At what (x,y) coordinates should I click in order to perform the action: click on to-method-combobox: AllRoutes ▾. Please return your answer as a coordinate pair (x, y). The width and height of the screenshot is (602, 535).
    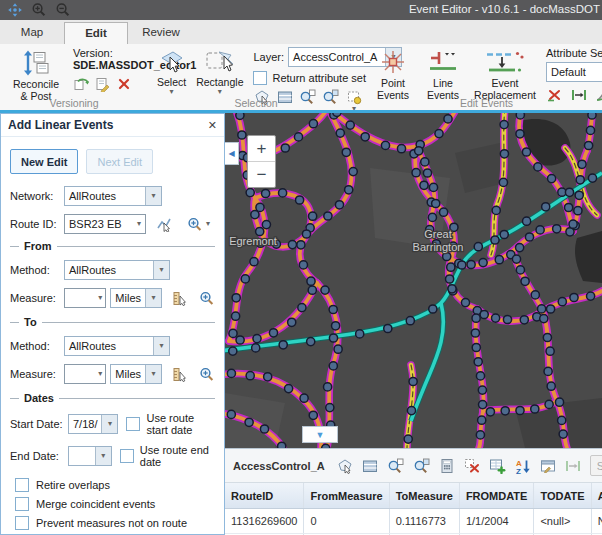
    Looking at the image, I should click on (117, 346).